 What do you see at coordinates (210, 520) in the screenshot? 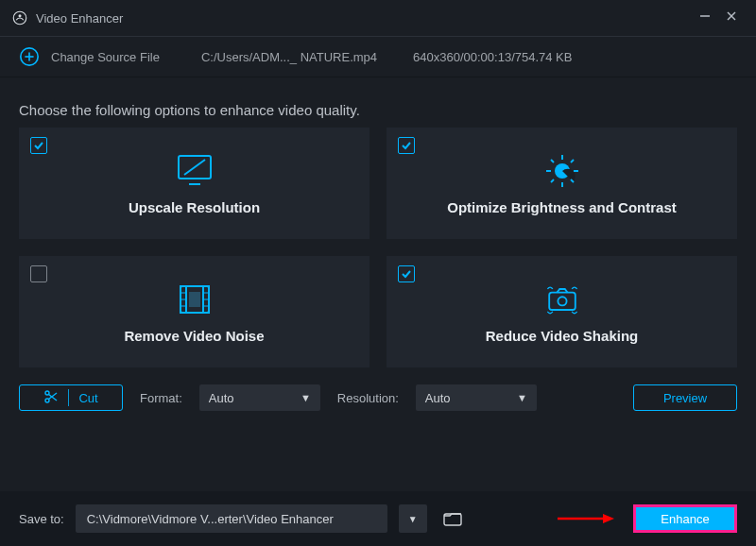
I see `save-path-value: C:\Vidmore\Vidmore V...erter\Video Enhan…` at bounding box center [210, 520].